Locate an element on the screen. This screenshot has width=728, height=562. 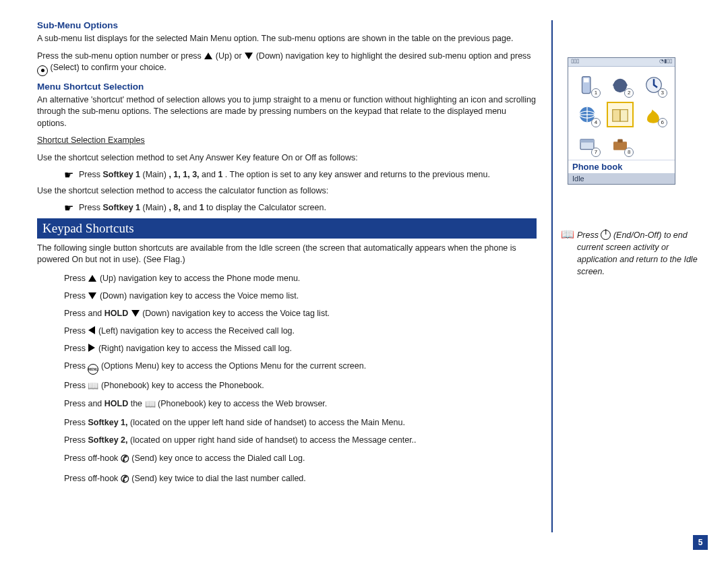
text: Press (End/On-Off) to end current screen… is located at coordinates (642, 253).